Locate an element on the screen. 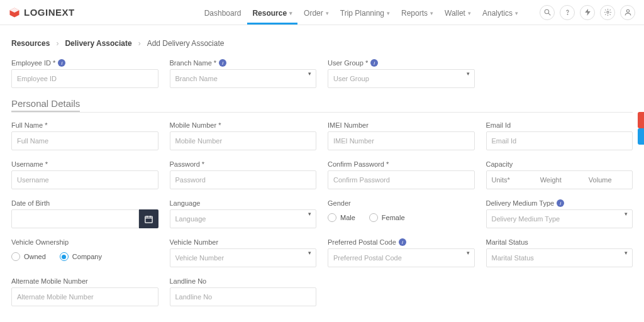  email-input is located at coordinates (560, 141).